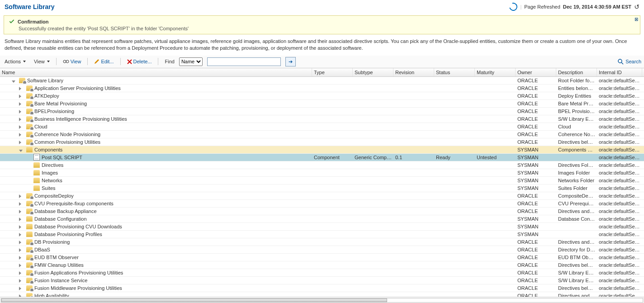  I want to click on folder-gear-icon, so click(29, 127).